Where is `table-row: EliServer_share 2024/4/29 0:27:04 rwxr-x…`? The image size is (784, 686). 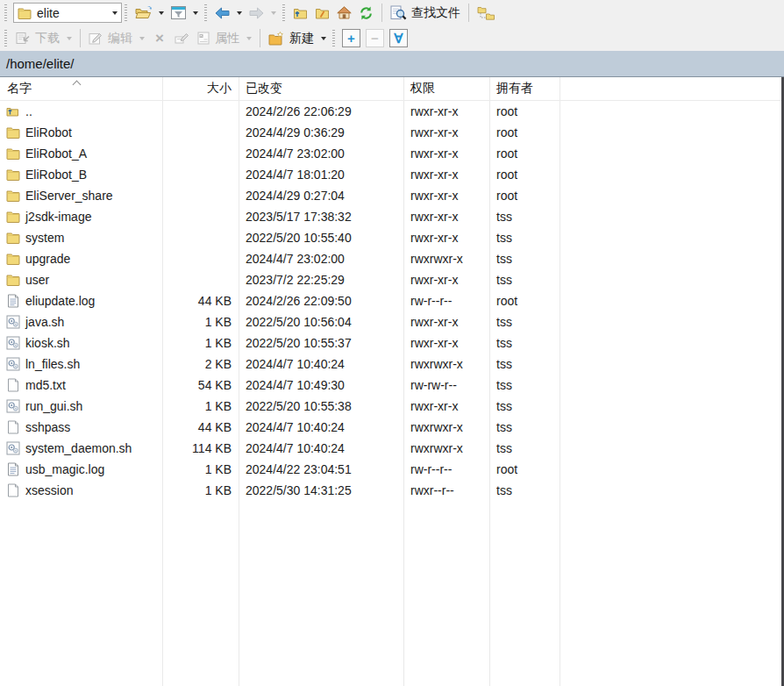
table-row: EliServer_share 2024/4/29 0:27:04 rwxr-x… is located at coordinates (392, 196).